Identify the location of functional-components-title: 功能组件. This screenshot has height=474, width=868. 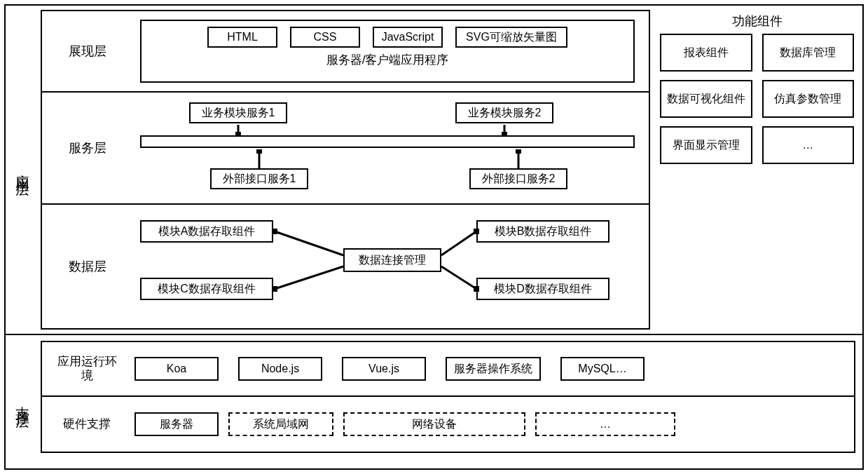
(757, 21).